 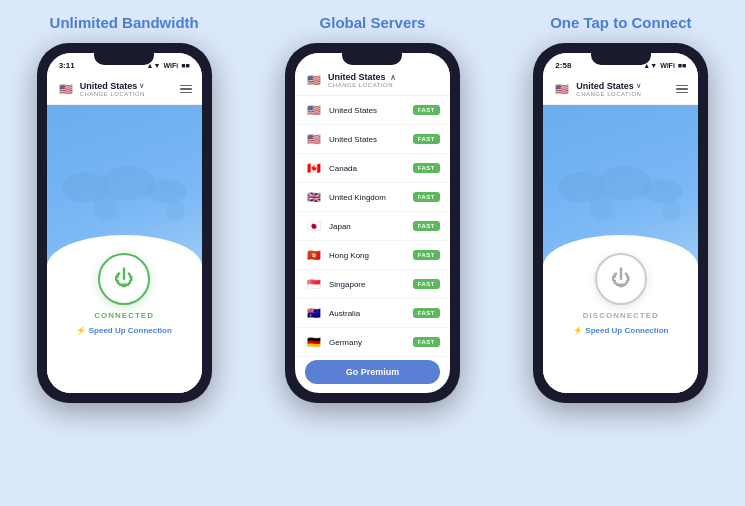 I want to click on phone3-time: 2:58, so click(x=563, y=66).